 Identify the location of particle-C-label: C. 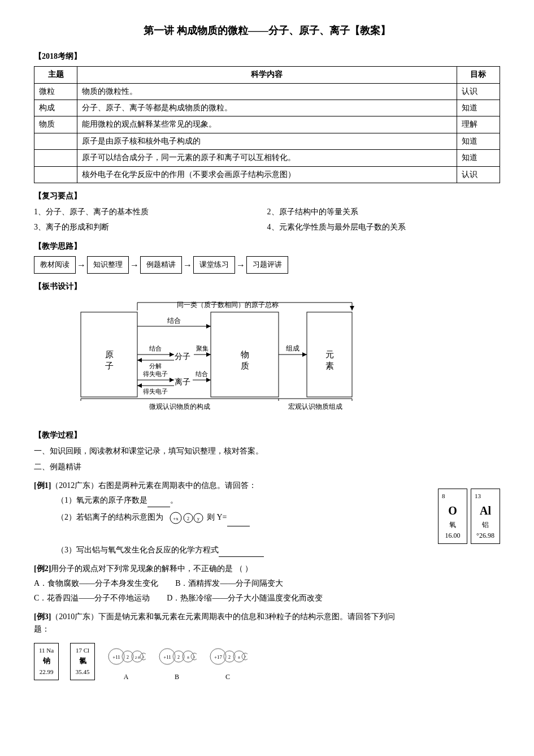
(228, 677).